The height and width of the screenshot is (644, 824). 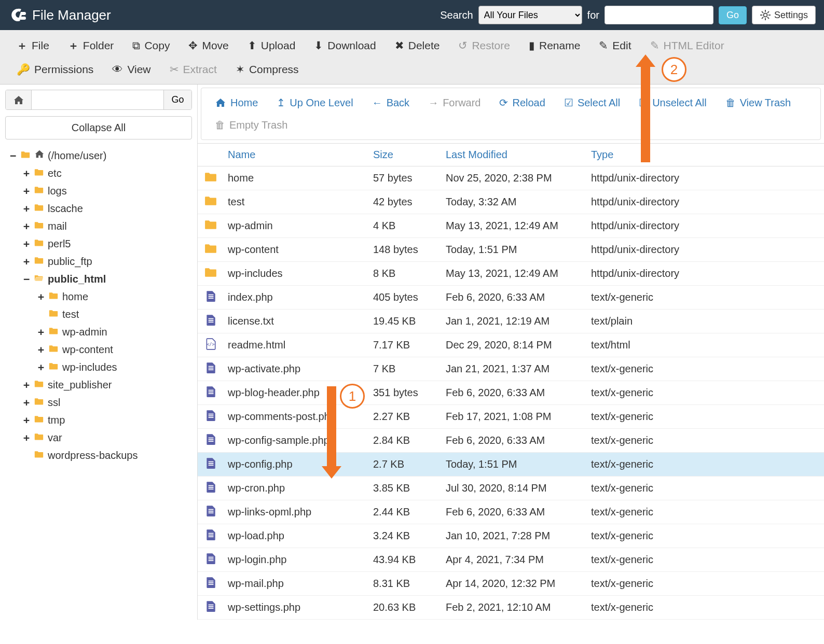 What do you see at coordinates (131, 69) in the screenshot?
I see `toolbar-view: 👁View` at bounding box center [131, 69].